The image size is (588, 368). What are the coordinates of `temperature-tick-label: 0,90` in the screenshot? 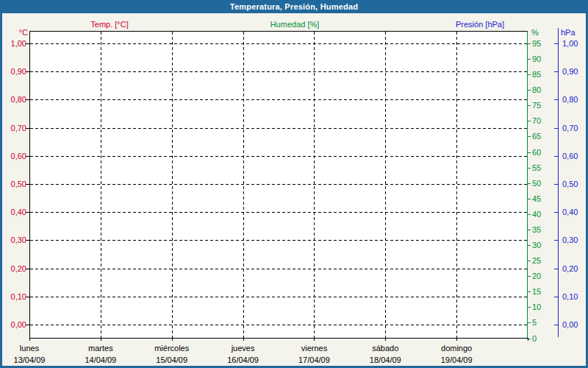 It's located at (15, 71).